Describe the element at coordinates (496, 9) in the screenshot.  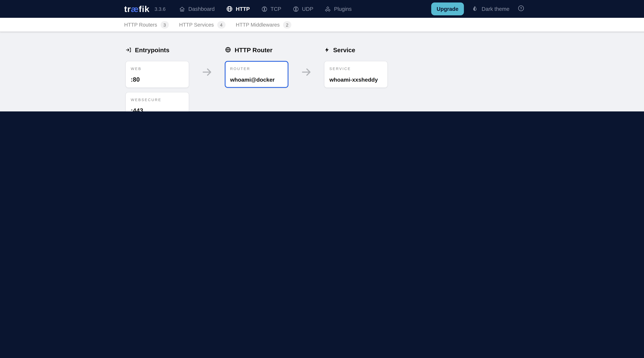
I see `dark-theme-label: Dark theme` at that location.